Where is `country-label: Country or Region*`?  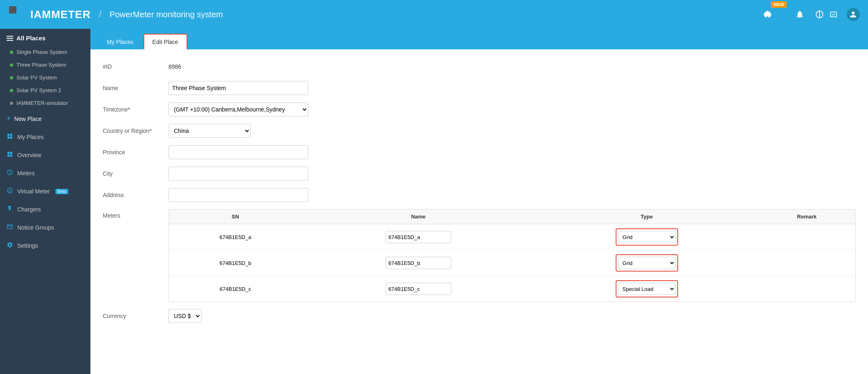
country-label: Country or Region* is located at coordinates (136, 131).